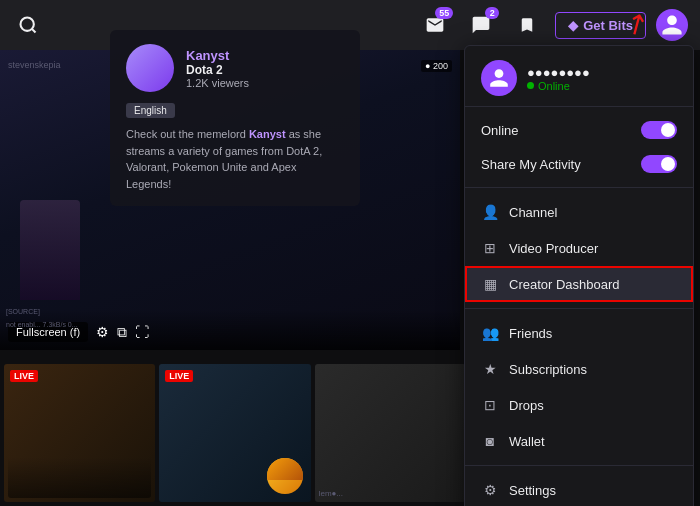 The height and width of the screenshot is (506, 700). Describe the element at coordinates (24, 376) in the screenshot. I see `live-badge-1: LIVE` at that location.